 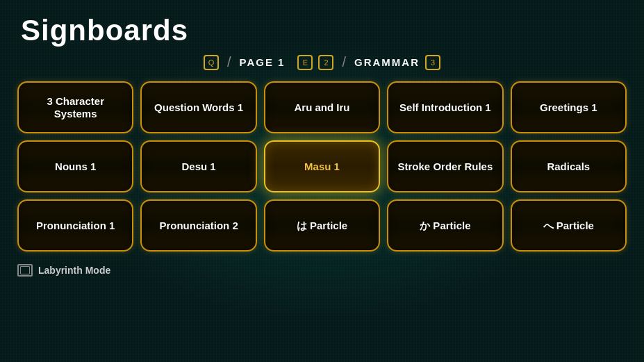 I want to click on labyrinth-label: Labyrinth Mode, so click(x=74, y=270).